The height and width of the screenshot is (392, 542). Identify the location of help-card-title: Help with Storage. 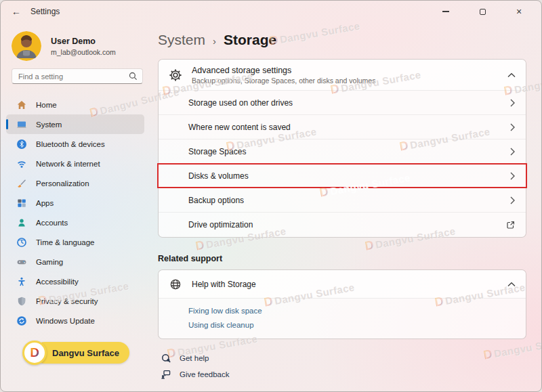
(345, 284).